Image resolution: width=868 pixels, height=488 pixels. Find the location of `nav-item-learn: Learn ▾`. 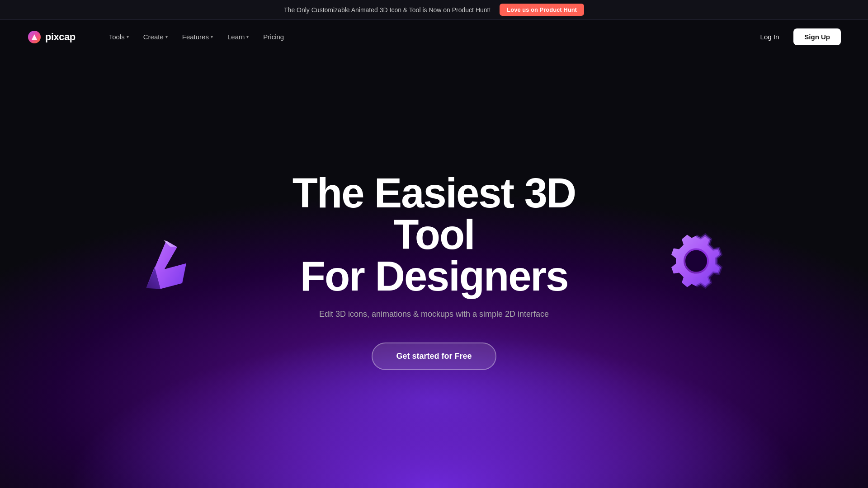

nav-item-learn: Learn ▾ is located at coordinates (238, 37).